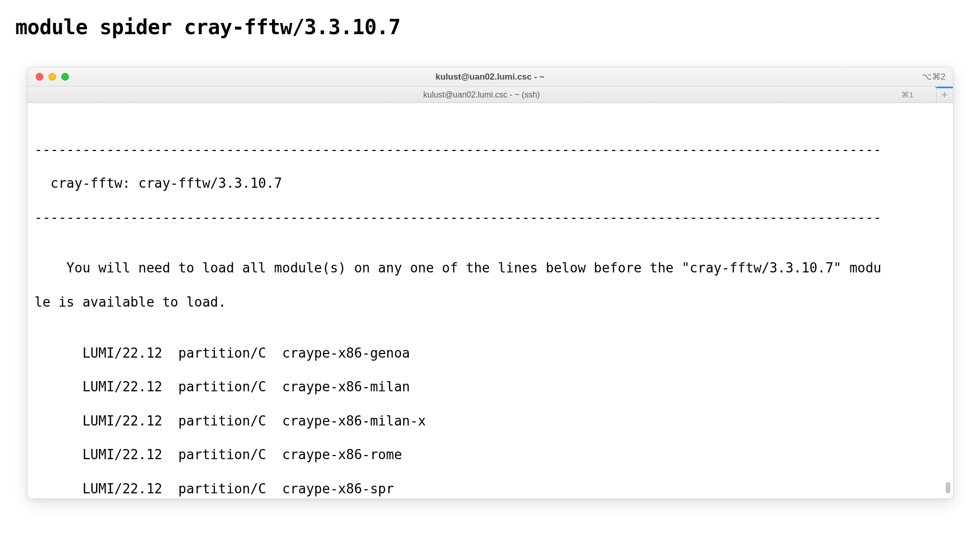  Describe the element at coordinates (944, 95) in the screenshot. I see `plus-icon: +` at that location.